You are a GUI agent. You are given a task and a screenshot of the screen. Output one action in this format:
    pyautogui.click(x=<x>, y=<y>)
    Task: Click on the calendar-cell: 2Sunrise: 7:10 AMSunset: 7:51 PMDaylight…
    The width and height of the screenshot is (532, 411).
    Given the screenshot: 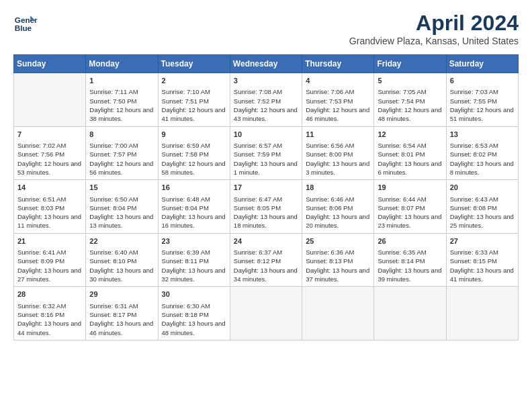 What is the action you would take?
    pyautogui.click(x=193, y=100)
    